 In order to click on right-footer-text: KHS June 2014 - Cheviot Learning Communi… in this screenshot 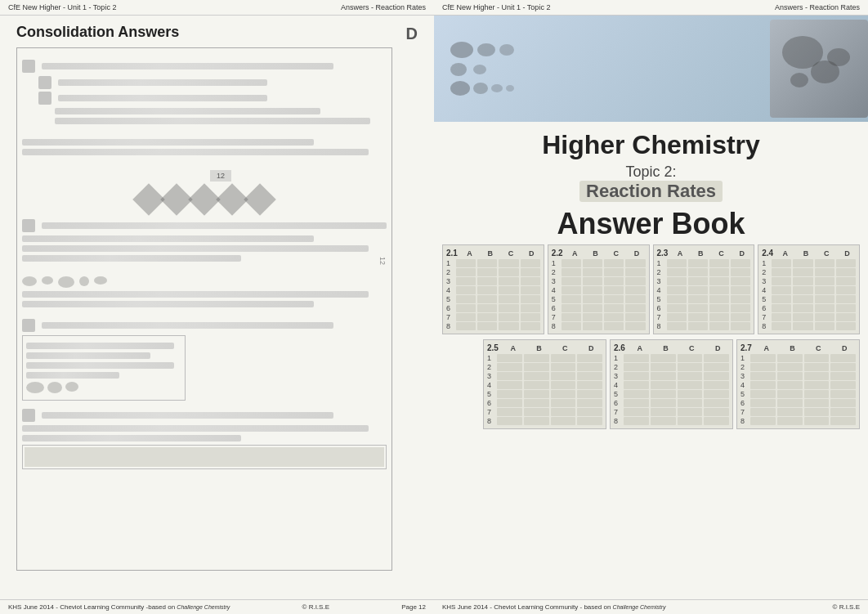, I will do `click(554, 607)`.